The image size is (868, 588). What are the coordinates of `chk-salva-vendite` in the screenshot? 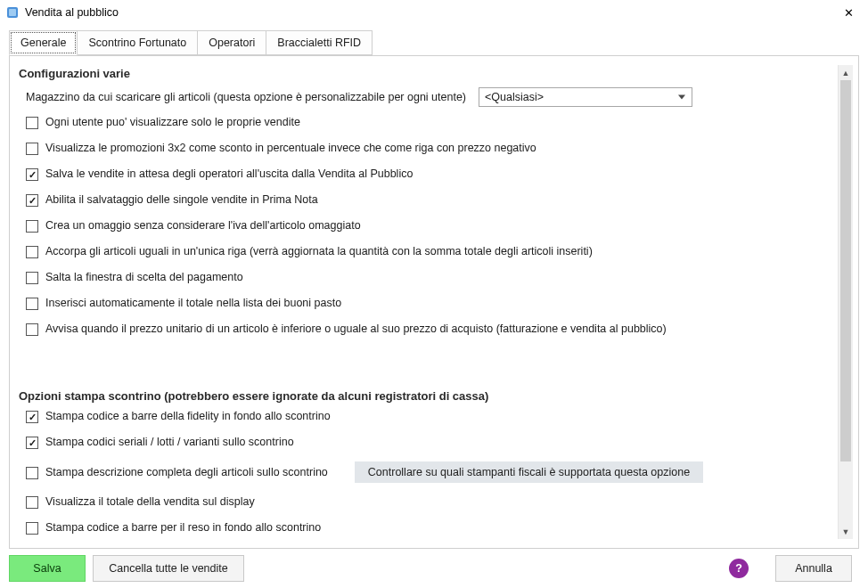 It's located at (32, 175).